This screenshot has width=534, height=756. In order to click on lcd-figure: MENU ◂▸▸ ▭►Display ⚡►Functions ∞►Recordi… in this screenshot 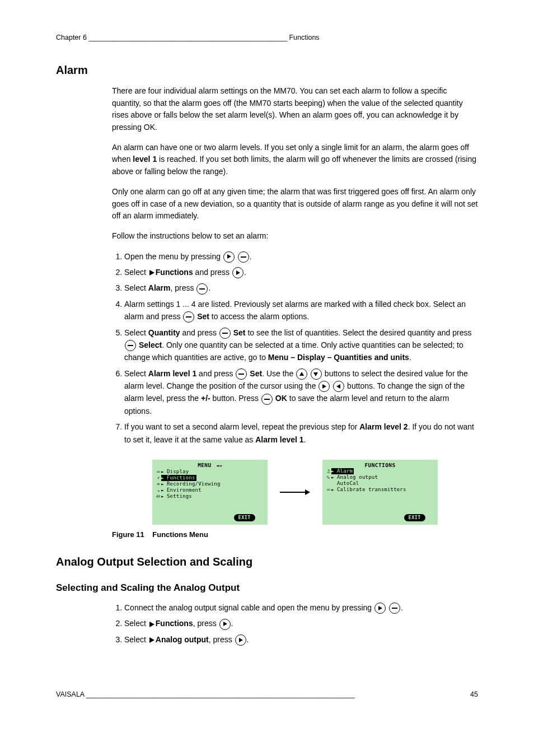, I will do `click(295, 492)`.